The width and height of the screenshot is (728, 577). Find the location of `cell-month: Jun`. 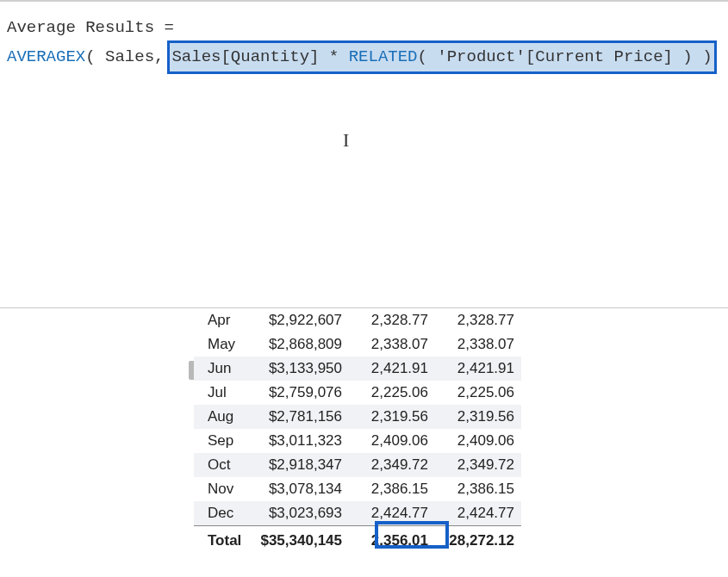

cell-month: Jun is located at coordinates (222, 369).